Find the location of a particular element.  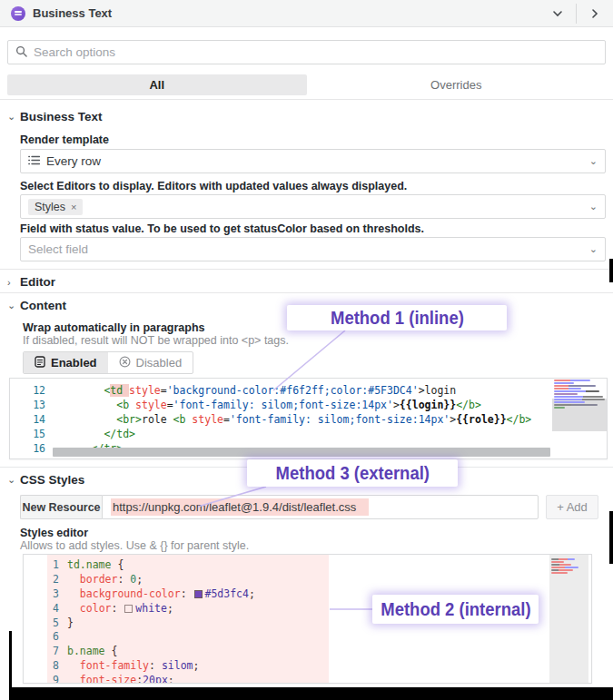

tab-overrides: Overrides is located at coordinates (457, 85).